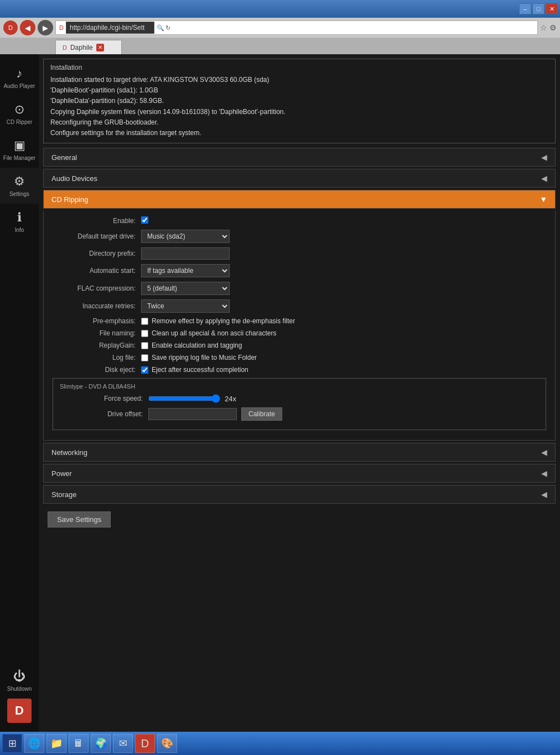 This screenshot has width=560, height=755. What do you see at coordinates (299, 123) in the screenshot?
I see `log-line-5: Reconfiguring the GRUB-bootloader.` at bounding box center [299, 123].